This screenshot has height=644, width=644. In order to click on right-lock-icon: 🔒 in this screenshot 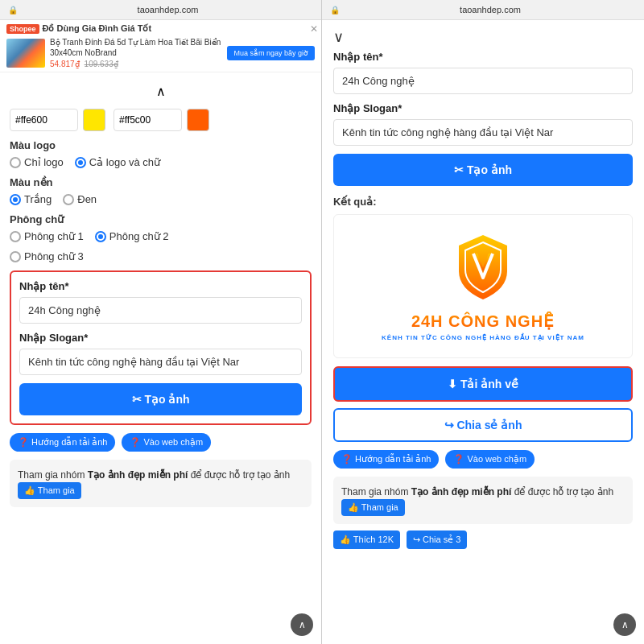, I will do `click(335, 10)`.